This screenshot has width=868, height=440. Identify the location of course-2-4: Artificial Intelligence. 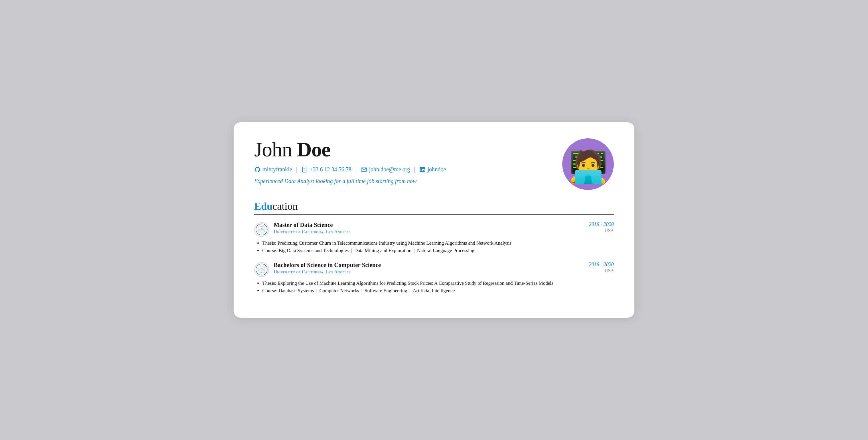
(434, 291).